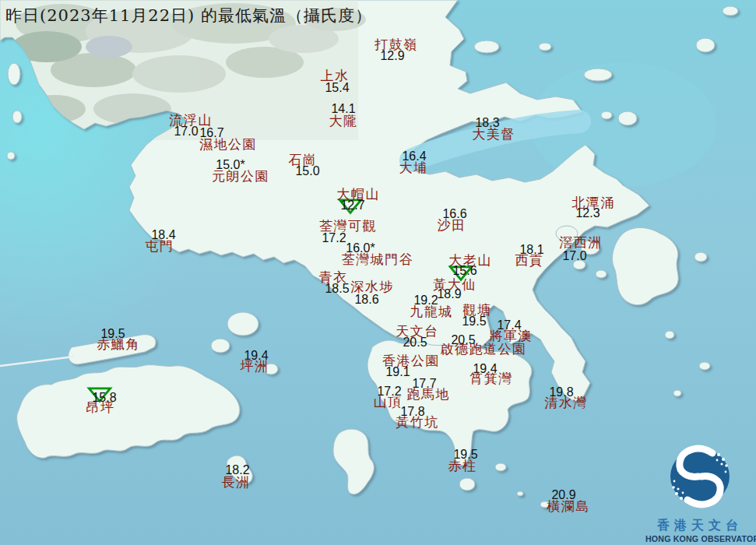 This screenshot has height=545, width=756. What do you see at coordinates (484, 349) in the screenshot?
I see `station-name: 啟德跑道公園` at bounding box center [484, 349].